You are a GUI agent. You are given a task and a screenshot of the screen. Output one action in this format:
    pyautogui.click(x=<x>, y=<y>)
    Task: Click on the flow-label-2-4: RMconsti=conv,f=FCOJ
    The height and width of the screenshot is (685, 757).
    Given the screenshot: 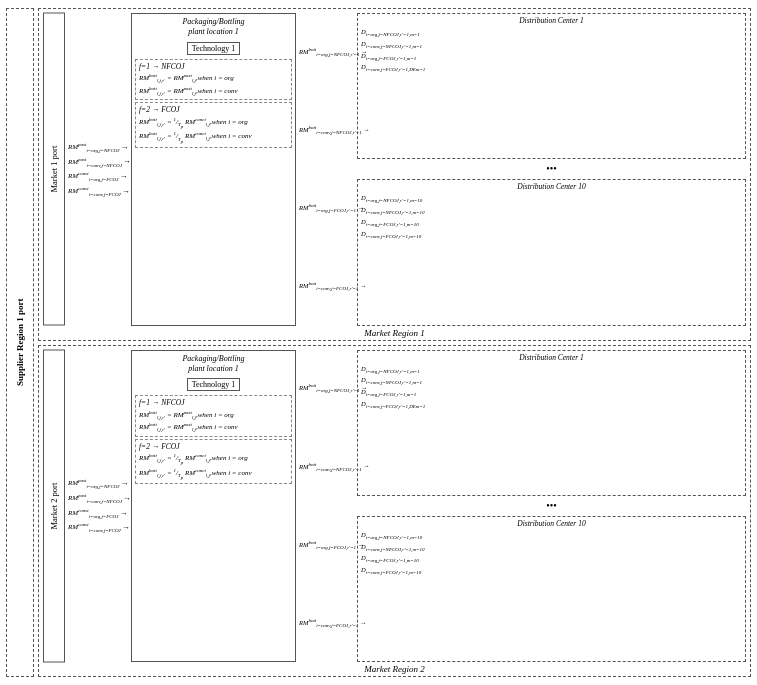 What is the action you would take?
    pyautogui.click(x=98, y=528)
    